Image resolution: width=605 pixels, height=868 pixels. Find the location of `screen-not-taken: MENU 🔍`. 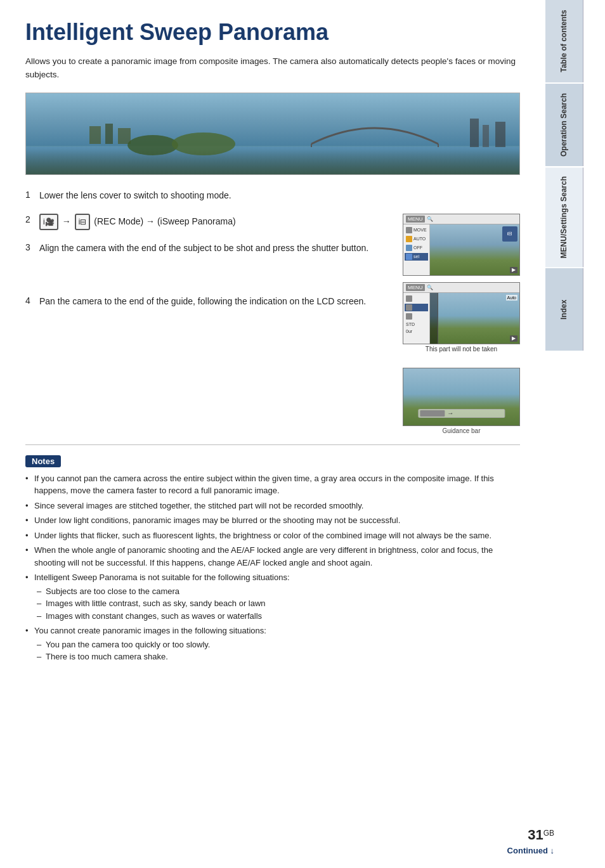

screen-not-taken: MENU 🔍 is located at coordinates (462, 317).